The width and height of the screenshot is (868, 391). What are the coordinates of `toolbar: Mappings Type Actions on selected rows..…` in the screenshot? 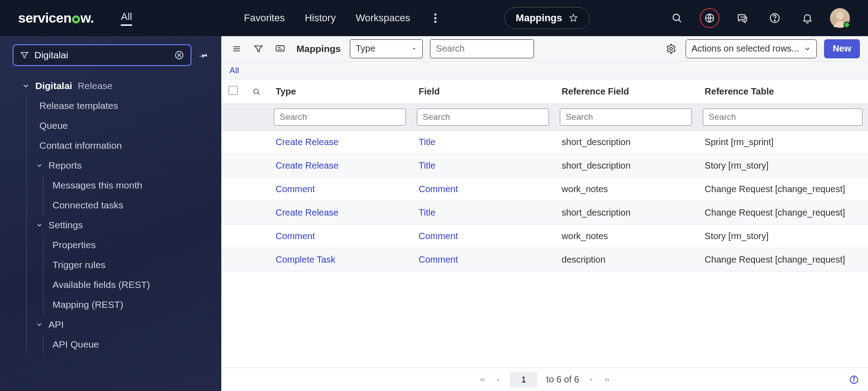 It's located at (545, 49).